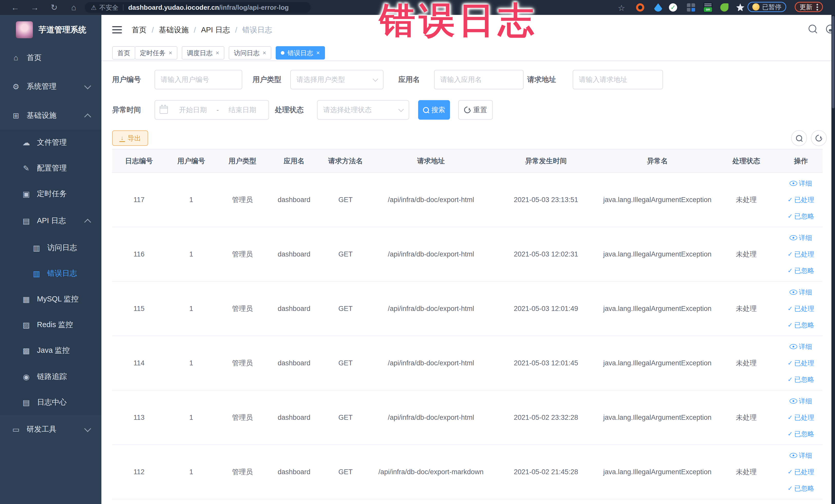 Image resolution: width=835 pixels, height=504 pixels. What do you see at coordinates (51, 86) in the screenshot?
I see `sidebar-item-system-management: 系统管理` at bounding box center [51, 86].